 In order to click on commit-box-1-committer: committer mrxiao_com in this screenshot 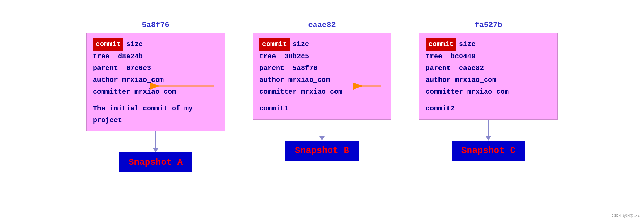, I will do `click(156, 92)`.